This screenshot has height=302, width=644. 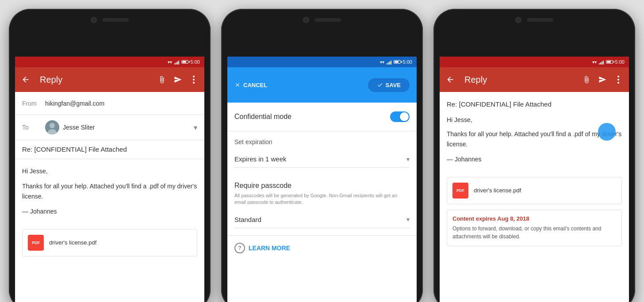 What do you see at coordinates (322, 199) in the screenshot?
I see `passcode-desc-2: All passcodes will be generated by Googl…` at bounding box center [322, 199].